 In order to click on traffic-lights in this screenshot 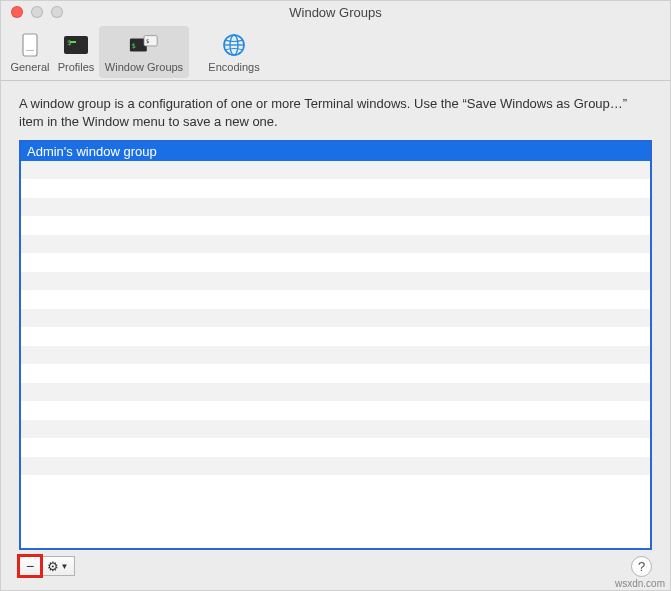, I will do `click(32, 12)`.